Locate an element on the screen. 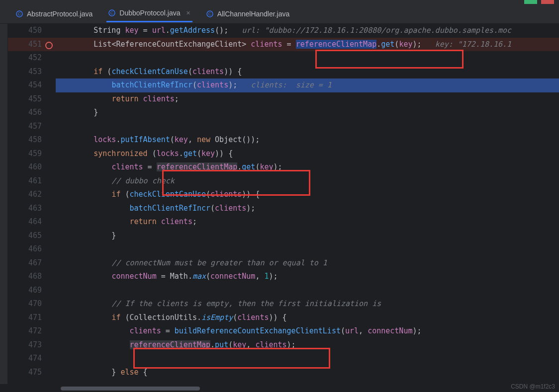 The width and height of the screenshot is (559, 392). code-line: // connectNum must be greater than or eq… is located at coordinates (307, 263).